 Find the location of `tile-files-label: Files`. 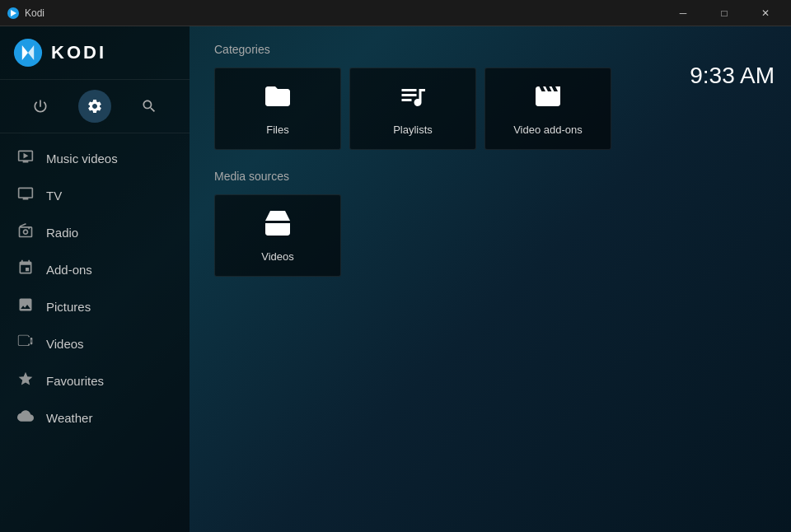

tile-files-label: Files is located at coordinates (277, 130).